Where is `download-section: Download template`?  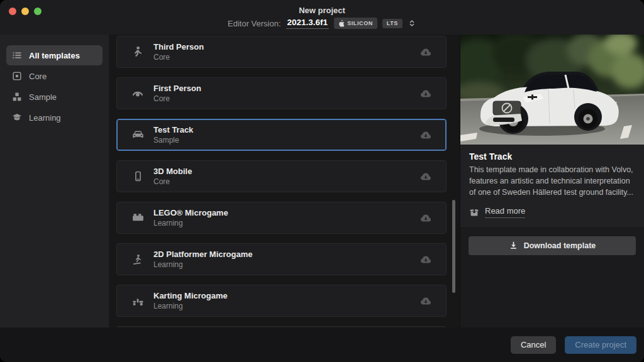
download-section: Download template is located at coordinates (552, 278).